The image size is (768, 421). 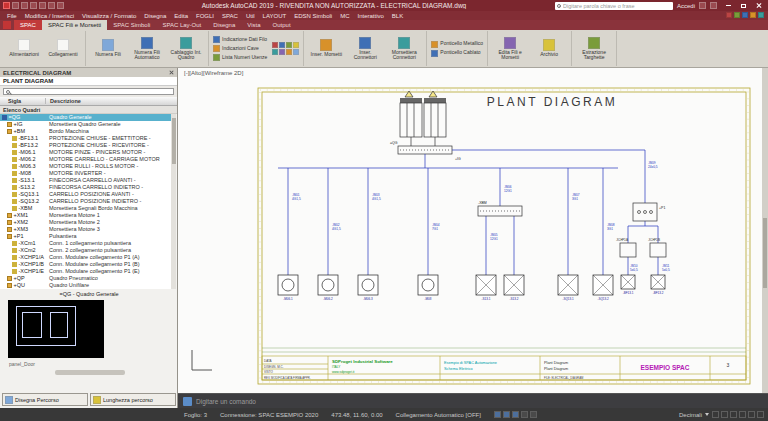 What do you see at coordinates (86, 258) in the screenshot?
I see `tree-row: -XCHP1/AConn. Modulare collegamento P1 (…` at bounding box center [86, 258].